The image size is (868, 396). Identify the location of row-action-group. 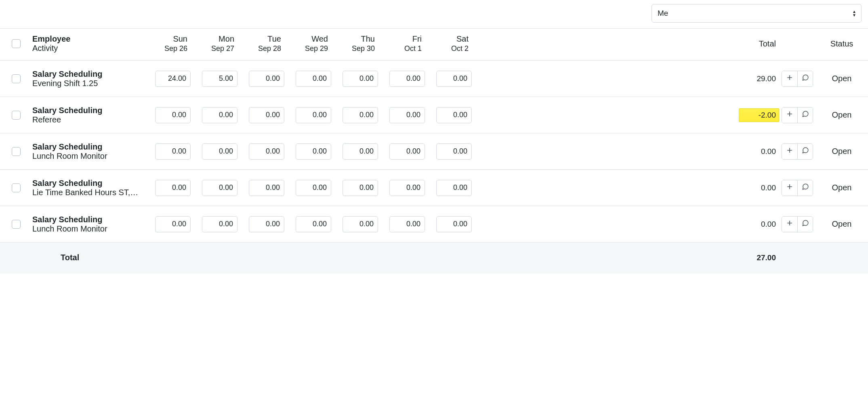
(797, 115).